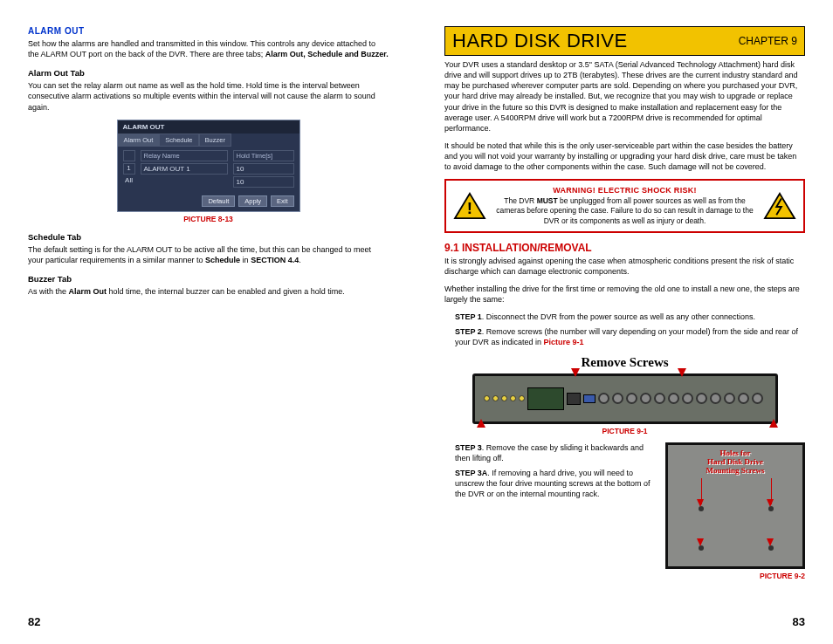 The width and height of the screenshot is (833, 644). I want to click on buzz-b1: As with the, so click(49, 291).